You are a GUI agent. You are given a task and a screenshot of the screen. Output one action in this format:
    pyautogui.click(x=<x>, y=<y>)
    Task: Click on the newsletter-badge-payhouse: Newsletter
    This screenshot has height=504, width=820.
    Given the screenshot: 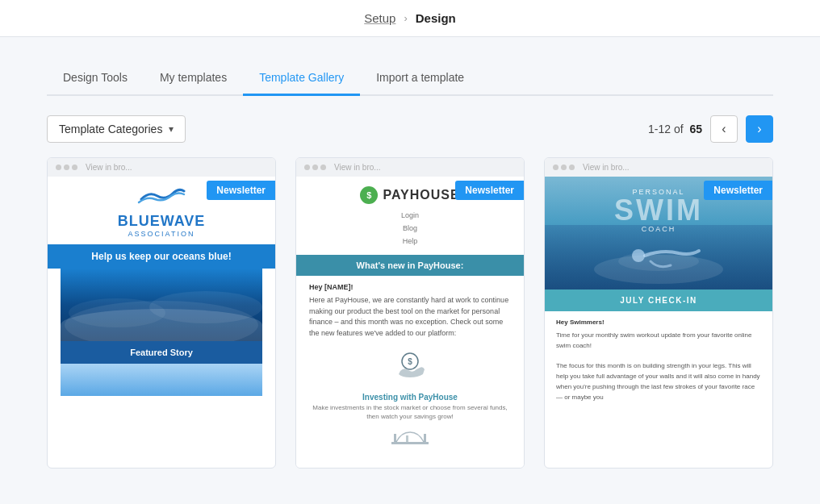 What is the action you would take?
    pyautogui.click(x=489, y=190)
    